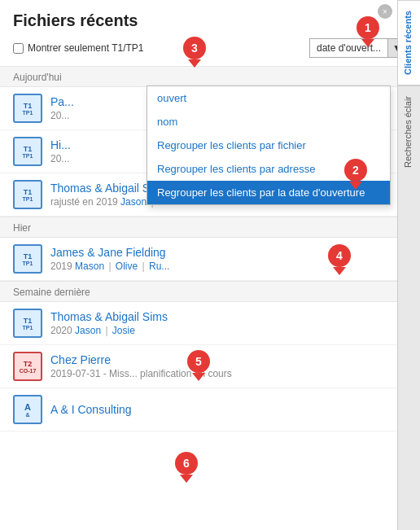  What do you see at coordinates (229, 317) in the screenshot?
I see `file-name: Thomas & Abigail Sims` at bounding box center [229, 317].